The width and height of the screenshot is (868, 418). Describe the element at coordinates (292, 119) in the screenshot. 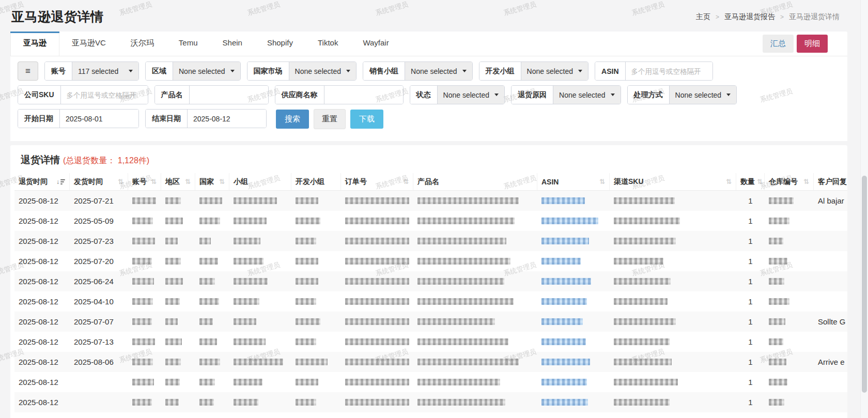

I see `search-button: 搜索` at that location.